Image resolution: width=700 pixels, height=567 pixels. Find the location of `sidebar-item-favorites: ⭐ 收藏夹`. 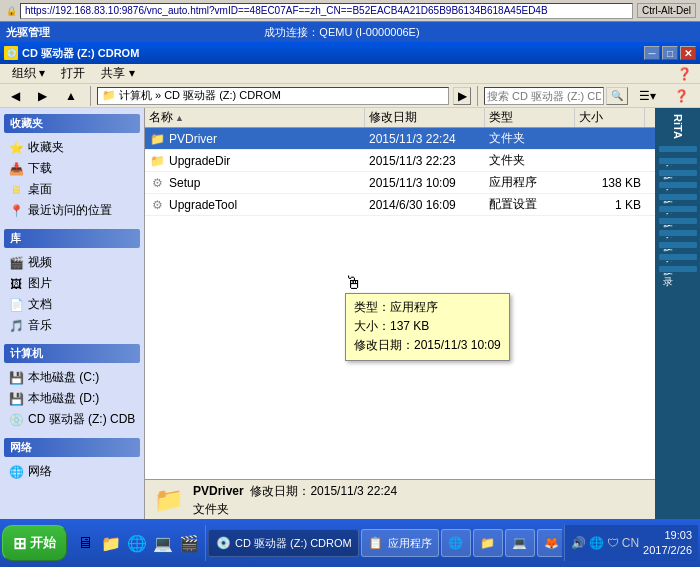

sidebar-item-favorites: ⭐ 收藏夹 is located at coordinates (72, 148).